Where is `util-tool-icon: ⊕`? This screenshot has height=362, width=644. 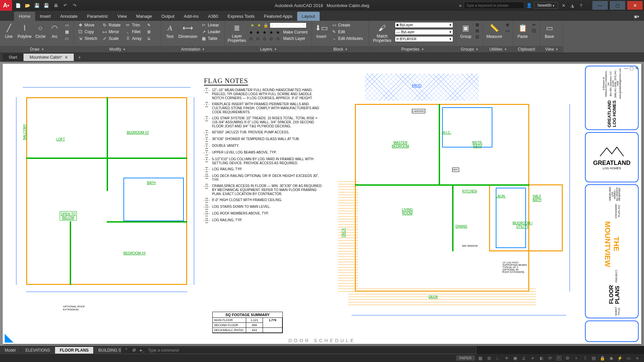 util-tool-icon: ⊕ is located at coordinates (507, 25).